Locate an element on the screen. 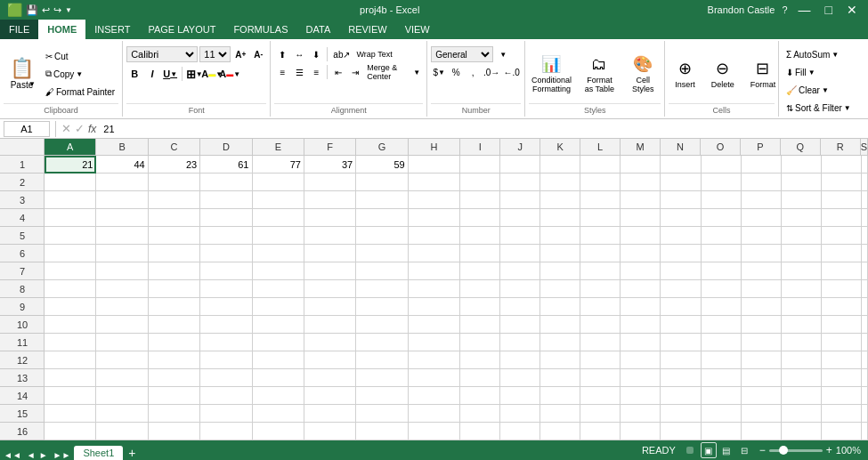 The image size is (868, 460). cell-J7 is located at coordinates (520, 271).